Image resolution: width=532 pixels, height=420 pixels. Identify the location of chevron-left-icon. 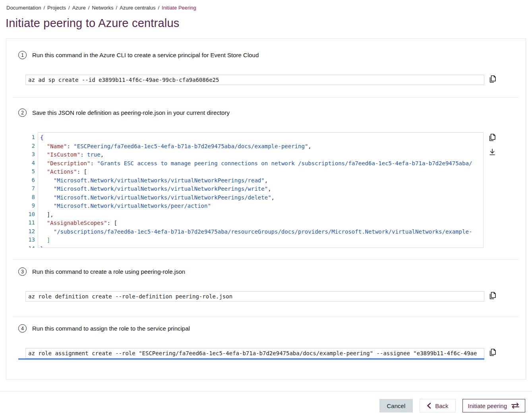
(429, 406).